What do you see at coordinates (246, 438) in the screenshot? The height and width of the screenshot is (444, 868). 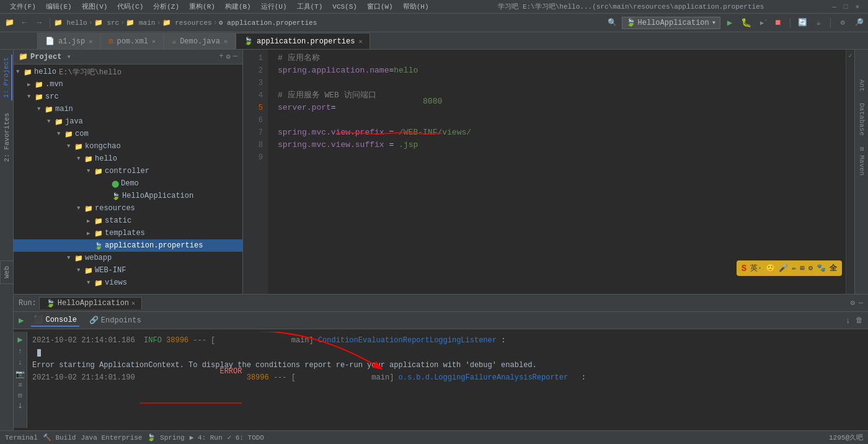 I see `status-todo: ✓ 6: TODO` at bounding box center [246, 438].